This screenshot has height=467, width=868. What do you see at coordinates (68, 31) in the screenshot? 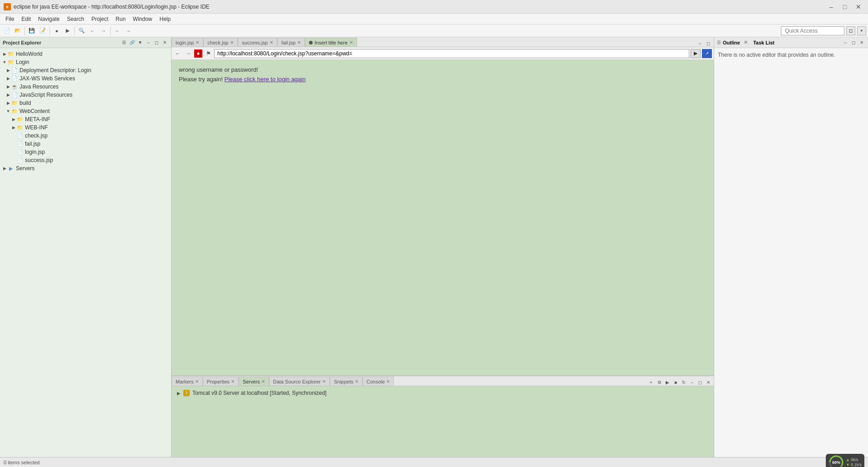
I see `toolbar-run: ▶` at bounding box center [68, 31].